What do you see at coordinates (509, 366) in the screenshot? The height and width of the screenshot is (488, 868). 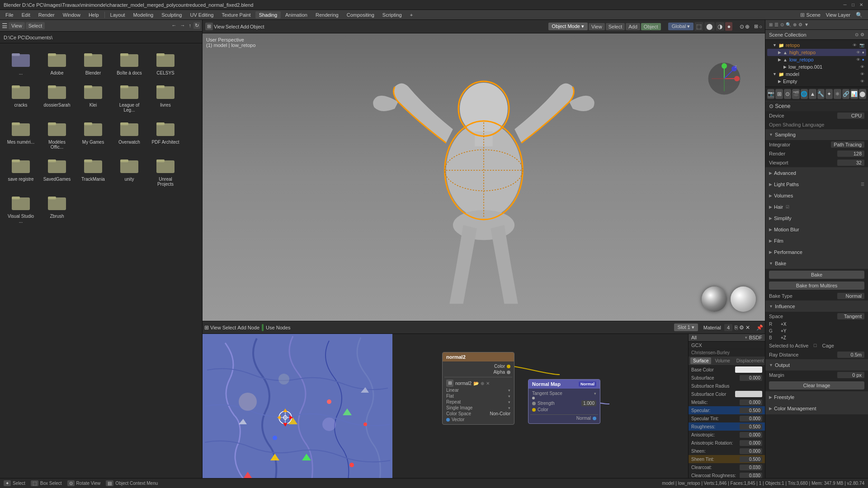 I see `socket-color-out` at bounding box center [509, 366].